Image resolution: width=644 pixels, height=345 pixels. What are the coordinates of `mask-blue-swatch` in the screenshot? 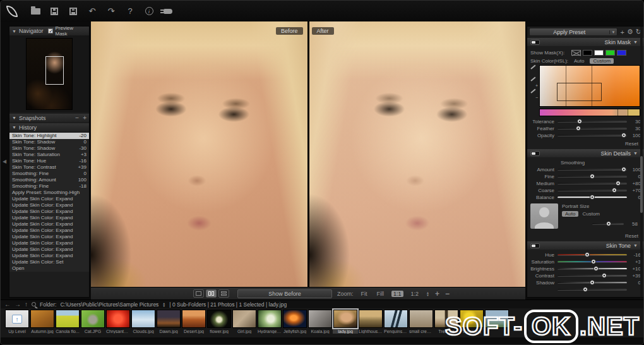 It's located at (621, 53).